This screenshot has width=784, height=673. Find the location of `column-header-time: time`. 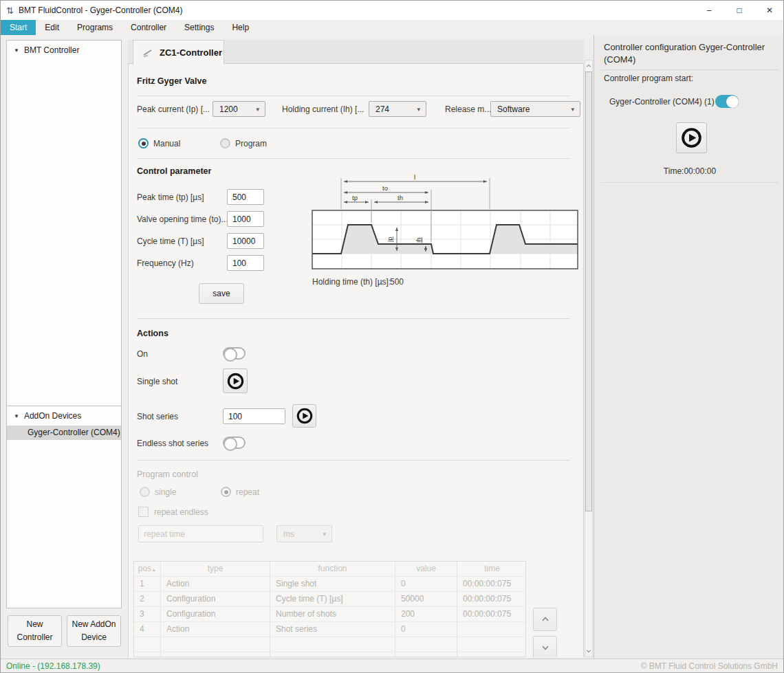

column-header-time: time is located at coordinates (492, 569).